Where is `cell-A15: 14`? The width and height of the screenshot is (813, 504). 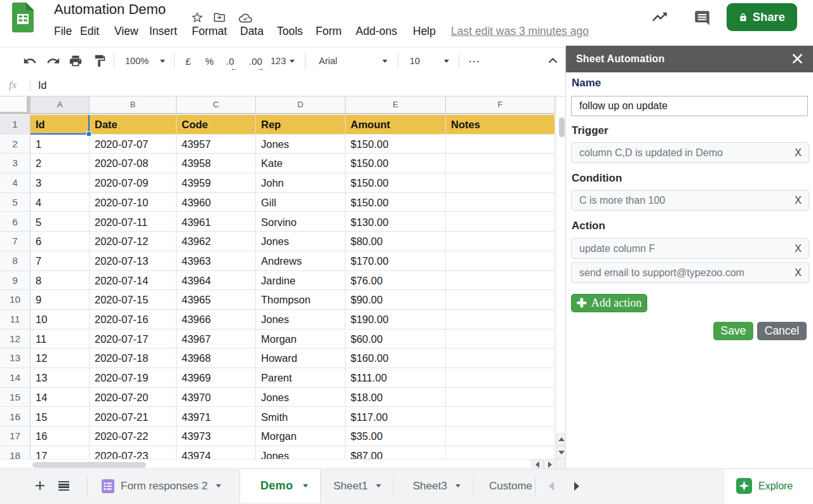 cell-A15: 14 is located at coordinates (60, 397).